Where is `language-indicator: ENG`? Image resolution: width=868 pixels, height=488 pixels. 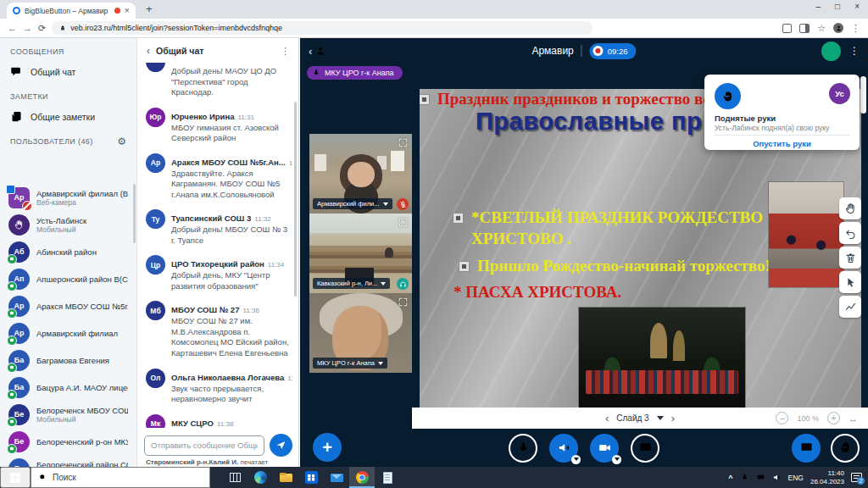 language-indicator: ENG is located at coordinates (796, 478).